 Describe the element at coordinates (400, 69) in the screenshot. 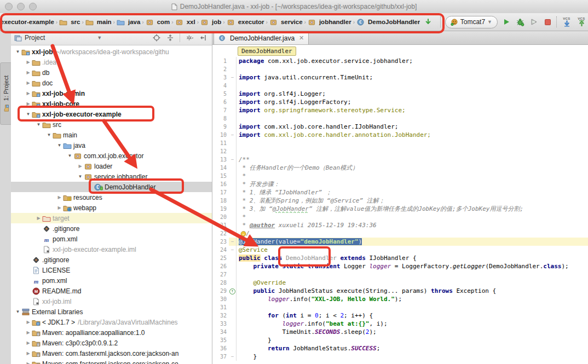

I see `code-line-2: 2` at that location.